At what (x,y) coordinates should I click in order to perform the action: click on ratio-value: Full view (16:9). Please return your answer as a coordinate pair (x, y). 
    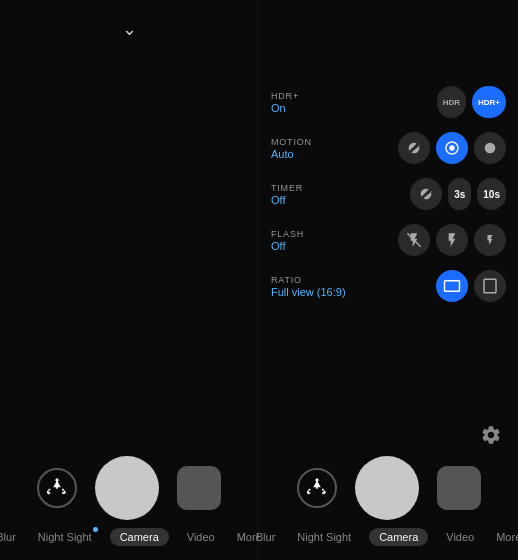
    Looking at the image, I should click on (311, 292).